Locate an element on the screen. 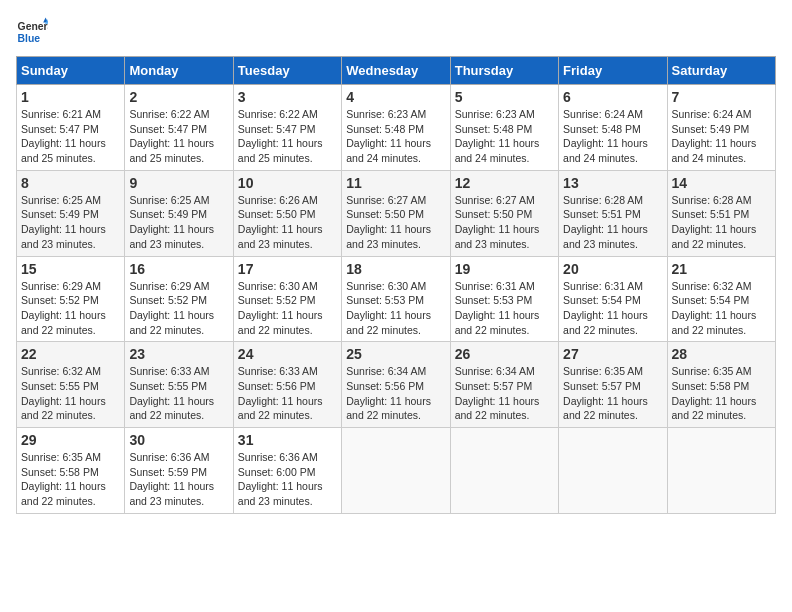 The height and width of the screenshot is (612, 792). calendar-week-5: 29Sunrise: 6:35 AMSunset: 5:58 PMDayligh… is located at coordinates (396, 471).